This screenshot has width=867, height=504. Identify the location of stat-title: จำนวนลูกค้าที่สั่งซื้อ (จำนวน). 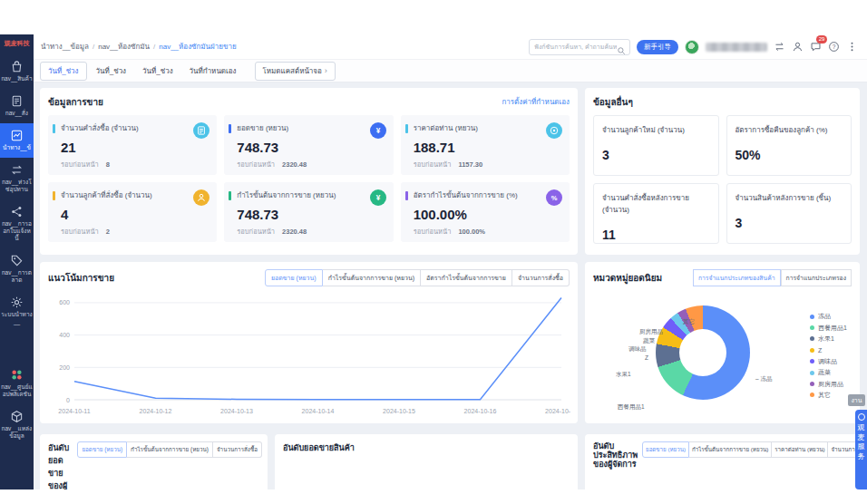
(135, 196).